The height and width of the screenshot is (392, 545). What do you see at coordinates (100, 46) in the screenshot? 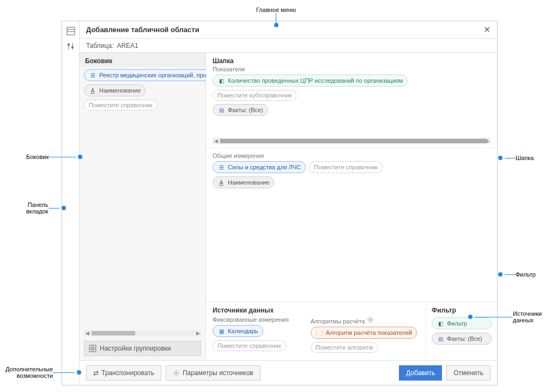
I see `table-label: Таблица:` at bounding box center [100, 46].